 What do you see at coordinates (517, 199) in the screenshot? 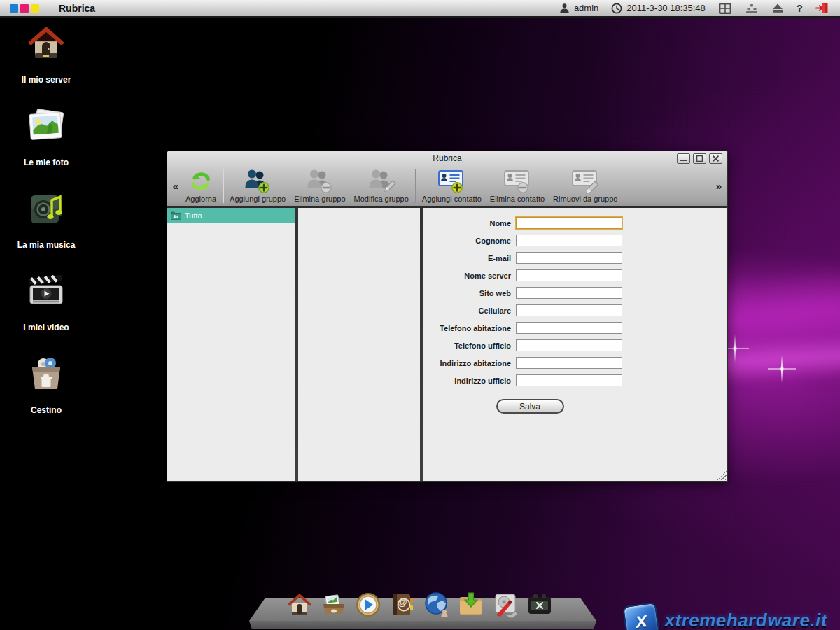
I see `toolbar-label: Elimina contatto` at bounding box center [517, 199].